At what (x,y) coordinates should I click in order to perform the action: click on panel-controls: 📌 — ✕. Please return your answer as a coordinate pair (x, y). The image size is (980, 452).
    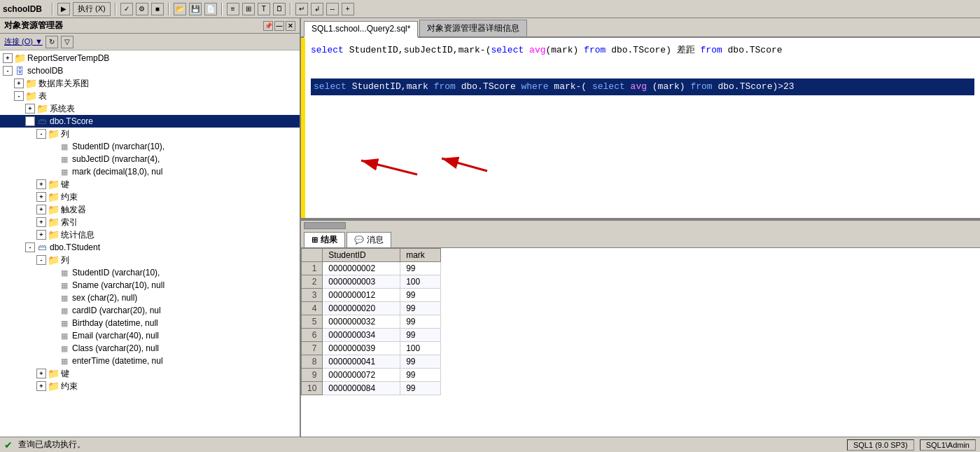
    Looking at the image, I should click on (279, 26).